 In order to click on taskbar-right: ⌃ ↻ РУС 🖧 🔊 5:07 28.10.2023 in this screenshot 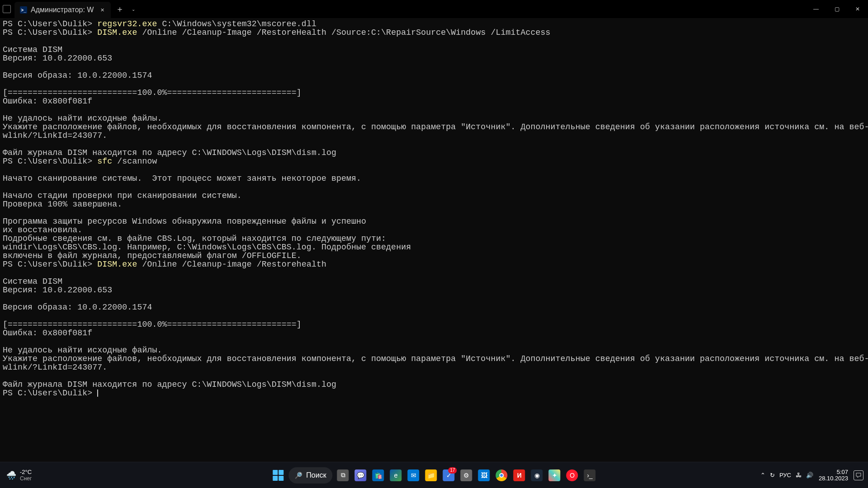, I will do `click(814, 475)`.